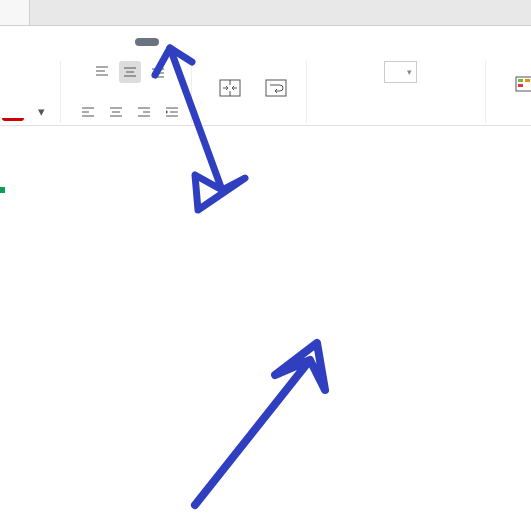  Describe the element at coordinates (158, 72) in the screenshot. I see `align-bottom-button` at that location.